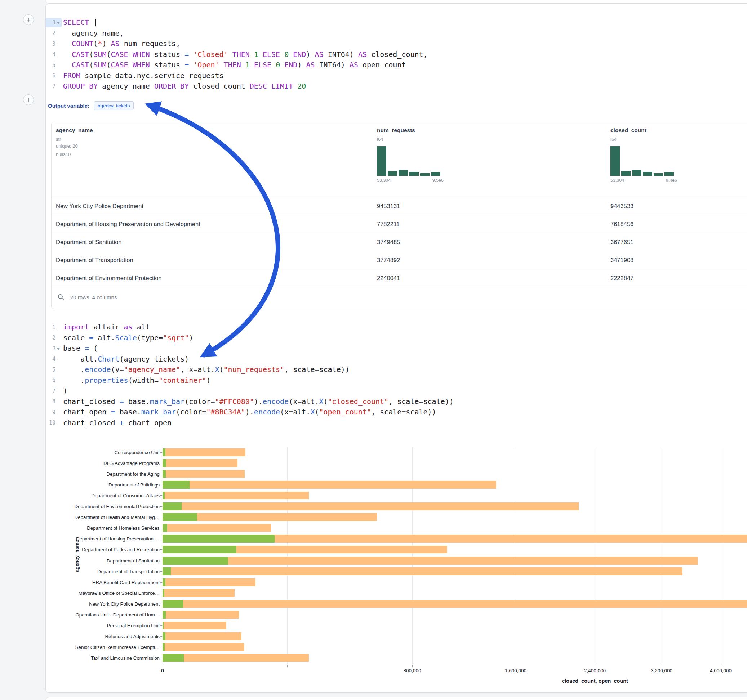  Describe the element at coordinates (113, 106) in the screenshot. I see `output-variable-chip: agency_tickets` at that location.